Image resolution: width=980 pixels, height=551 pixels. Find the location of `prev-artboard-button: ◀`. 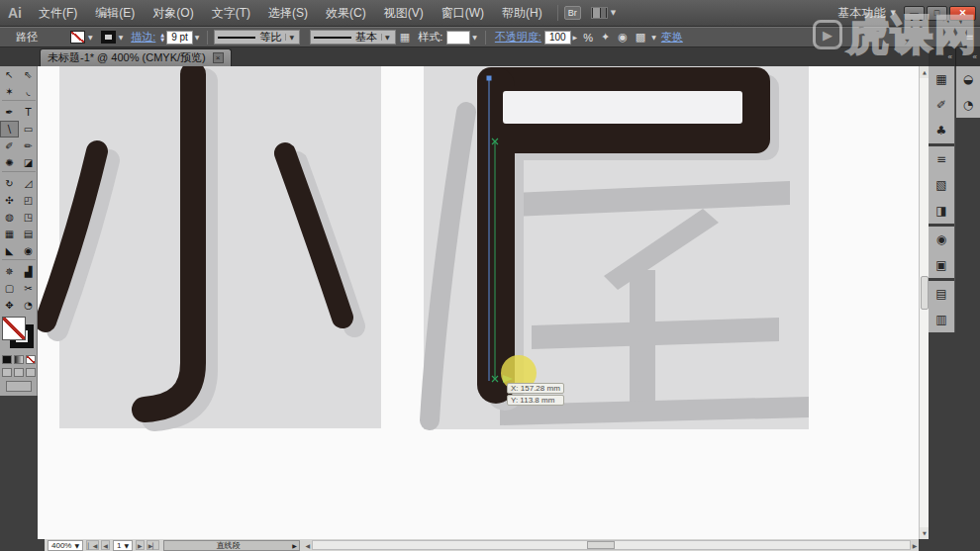

prev-artboard-button: ◀ is located at coordinates (105, 545).